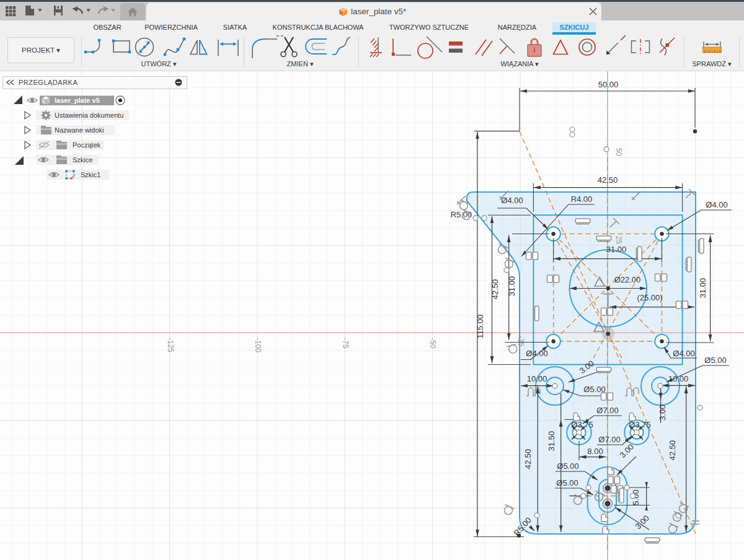 Image resolution: width=744 pixels, height=560 pixels. I want to click on svg-text: 50, so click(619, 152).